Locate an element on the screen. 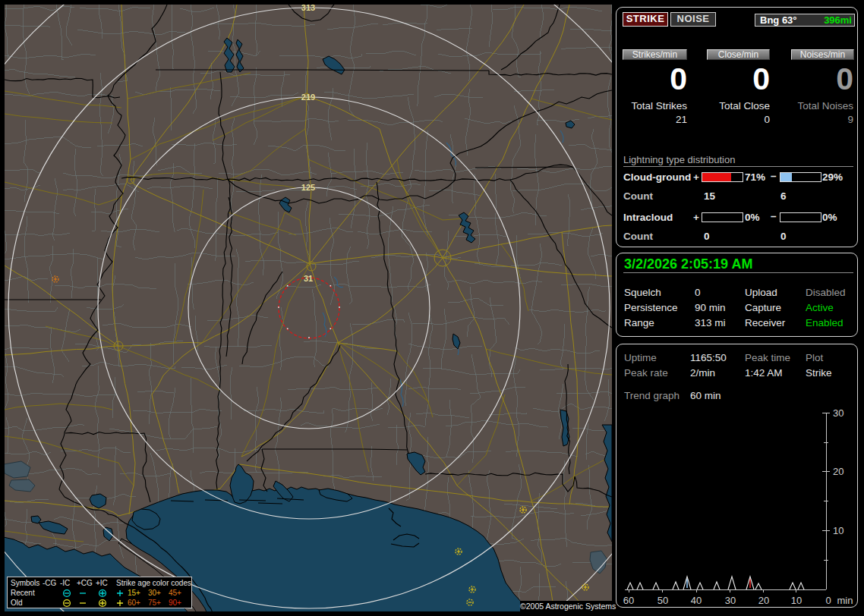 The height and width of the screenshot is (616, 864). svg-text: 313 is located at coordinates (308, 8).